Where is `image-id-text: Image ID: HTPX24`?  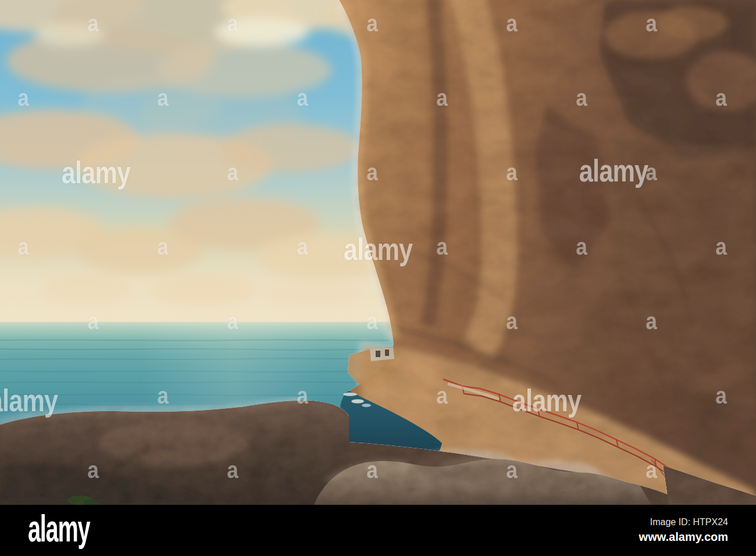 image-id-text: Image ID: HTPX24 is located at coordinates (684, 522).